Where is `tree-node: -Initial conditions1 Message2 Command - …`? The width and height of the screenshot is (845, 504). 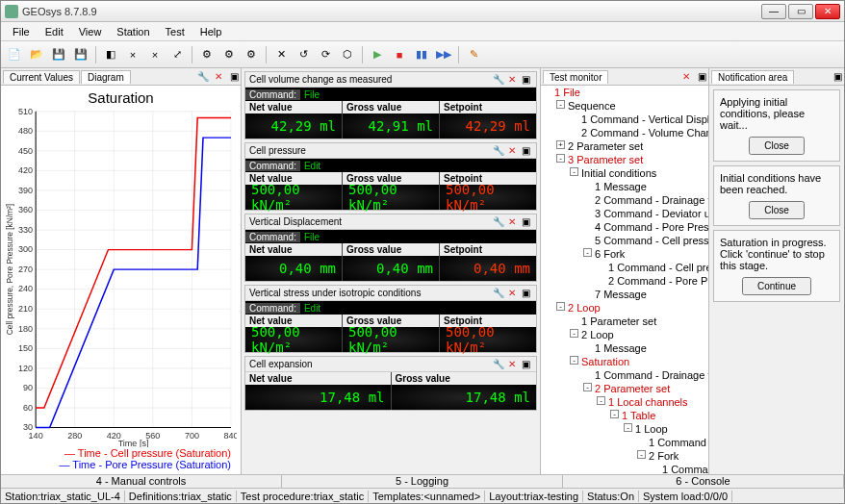 tree-node: -Initial conditions1 Message2 Command - … is located at coordinates (645, 234).